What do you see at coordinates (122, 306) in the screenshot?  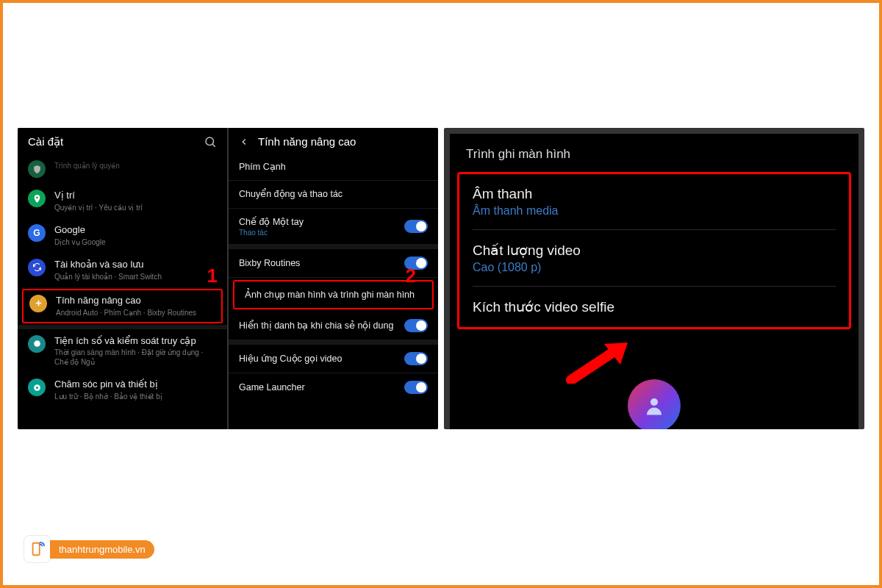 I see `settings-item-advanced: Tính năng nâng caoAndroid Auto · Phím Cạ…` at bounding box center [122, 306].